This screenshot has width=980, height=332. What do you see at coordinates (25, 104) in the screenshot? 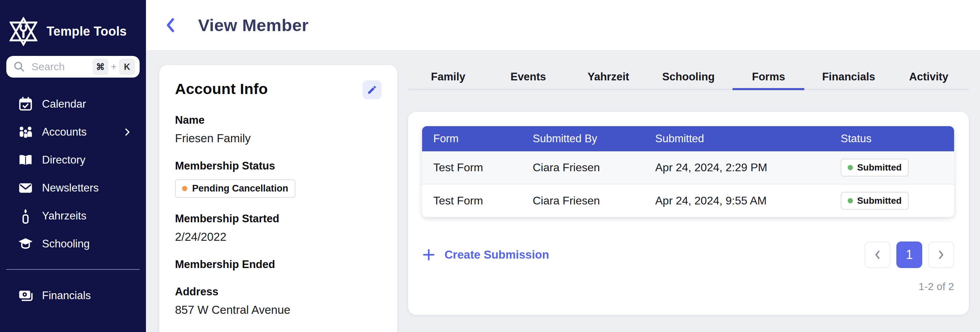
I see `calendar-icon` at bounding box center [25, 104].